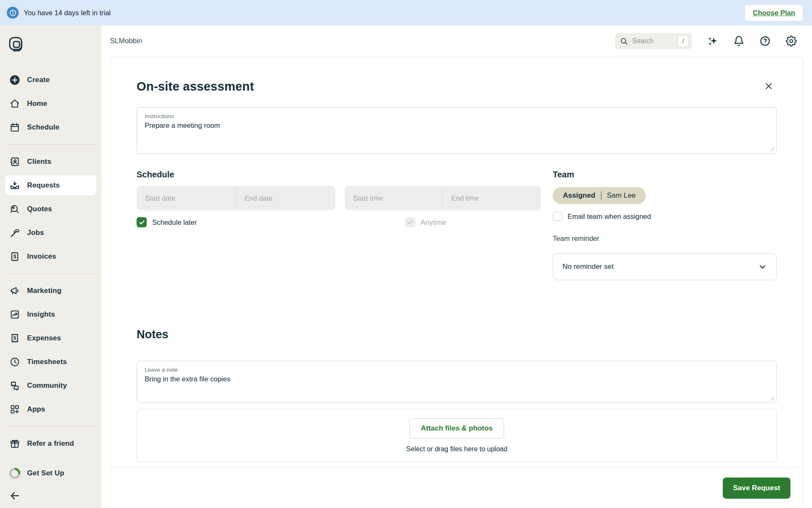  What do you see at coordinates (15, 80) in the screenshot?
I see `create-plus-icon` at bounding box center [15, 80].